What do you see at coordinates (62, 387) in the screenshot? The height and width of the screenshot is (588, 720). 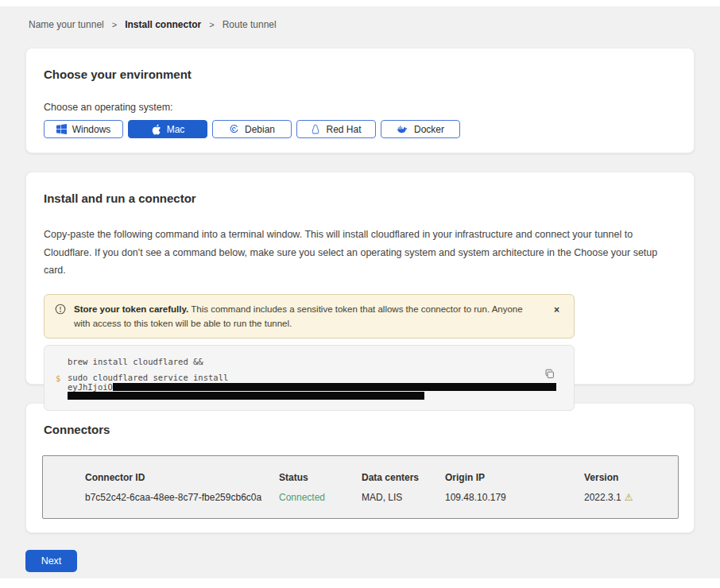 I see `shell-prompt: $` at bounding box center [62, 387].